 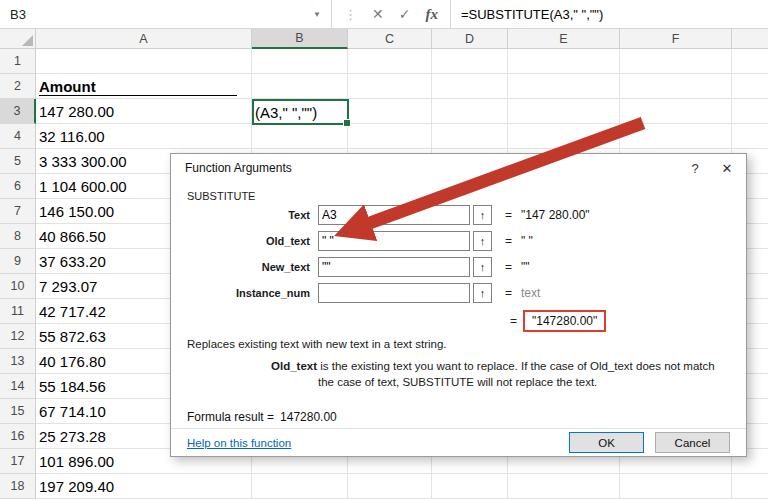 What do you see at coordinates (482, 293) in the screenshot?
I see `collapse-dialog-icon-instance_num: ↑` at bounding box center [482, 293].